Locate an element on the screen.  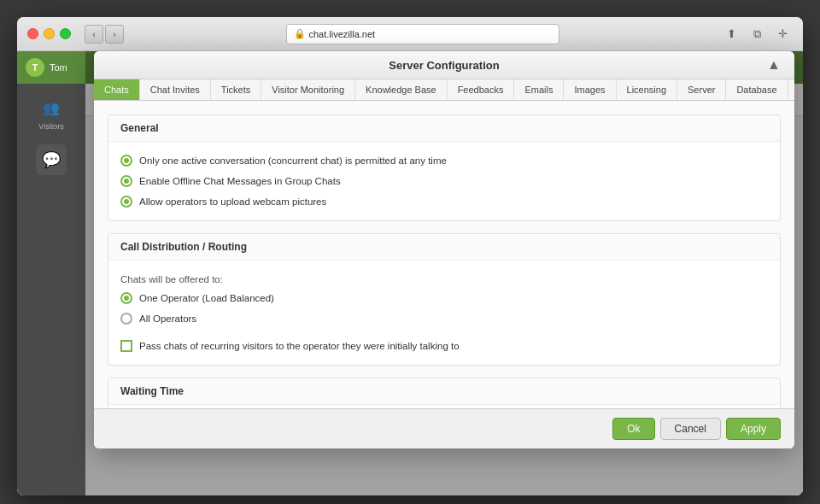
option-webcam-pictures: Allow operators to upload webcam picture… is located at coordinates (444, 202).